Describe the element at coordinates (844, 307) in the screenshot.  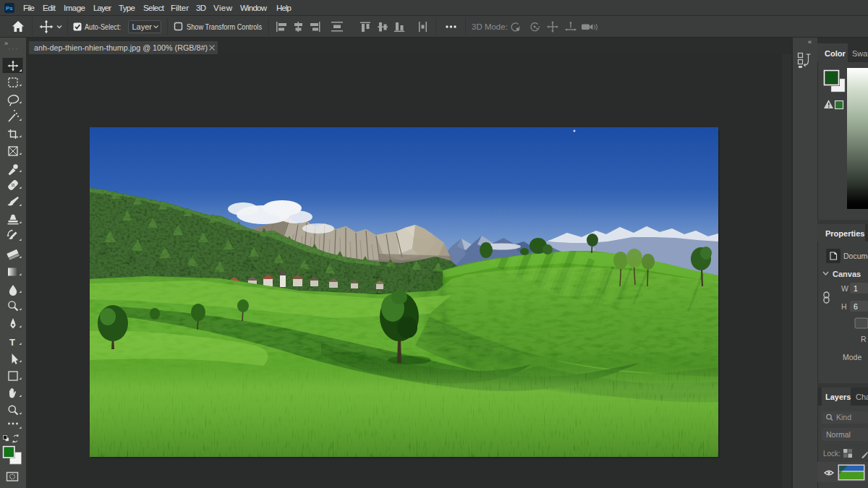
I see `svg-text: H` at that location.